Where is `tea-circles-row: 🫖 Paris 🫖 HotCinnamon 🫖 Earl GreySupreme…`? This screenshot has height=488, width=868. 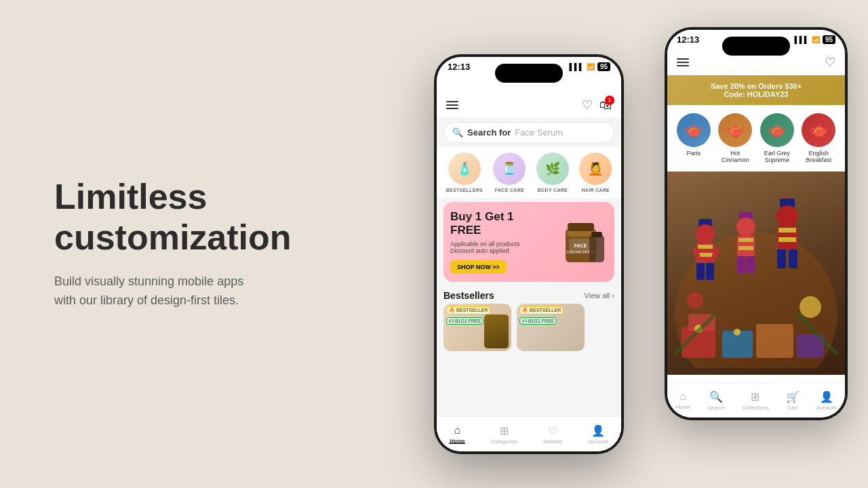 tea-circles-row: 🫖 Paris 🫖 HotCinnamon 🫖 Earl GreySupreme… is located at coordinates (756, 138).